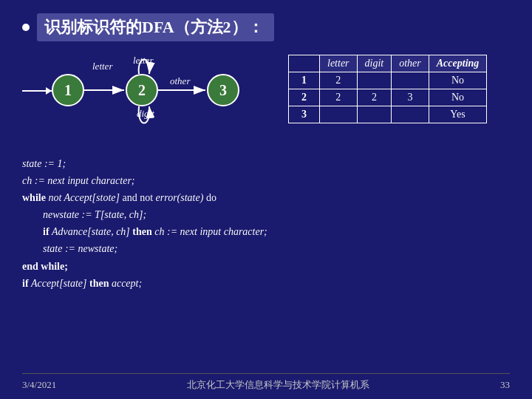  What do you see at coordinates (223, 90) in the screenshot?
I see `state-3-circle: 3` at bounding box center [223, 90].